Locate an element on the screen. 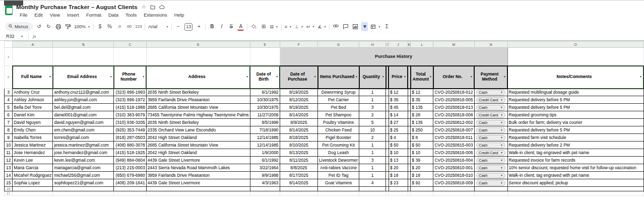 The width and height of the screenshot is (644, 209). merge-cells-button: ⊟▼ is located at coordinates (274, 27).